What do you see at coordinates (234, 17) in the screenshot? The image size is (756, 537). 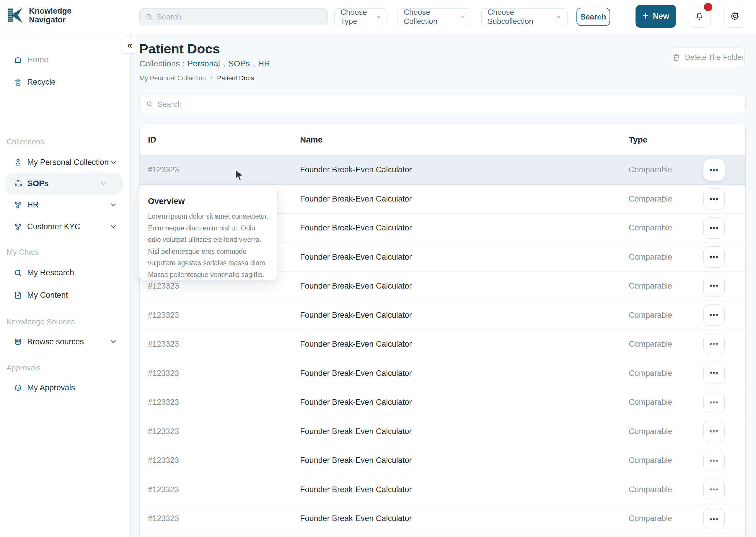 I see `global-search-input: Search` at bounding box center [234, 17].